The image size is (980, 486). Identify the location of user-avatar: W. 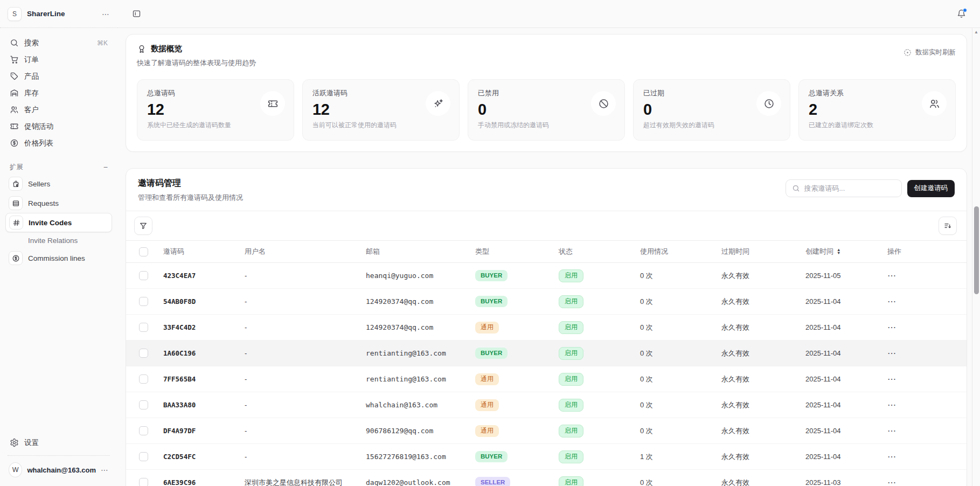
(15, 470).